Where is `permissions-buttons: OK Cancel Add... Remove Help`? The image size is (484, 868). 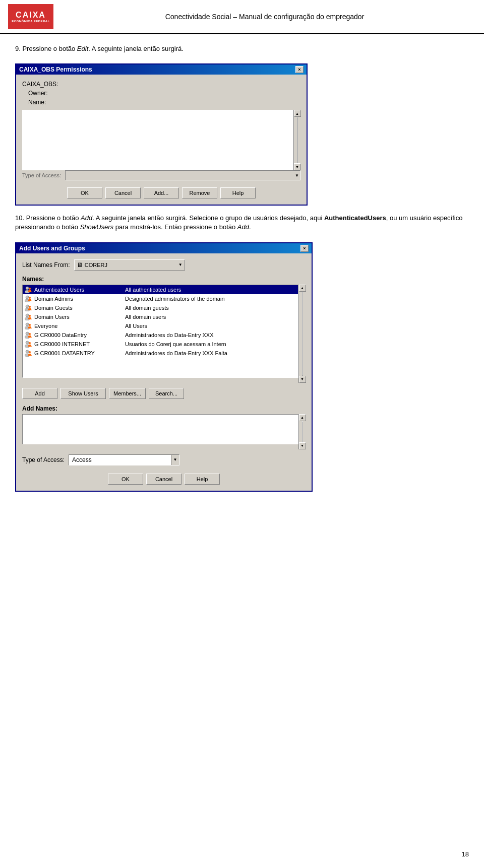
permissions-buttons: OK Cancel Add... Remove Help is located at coordinates (161, 192).